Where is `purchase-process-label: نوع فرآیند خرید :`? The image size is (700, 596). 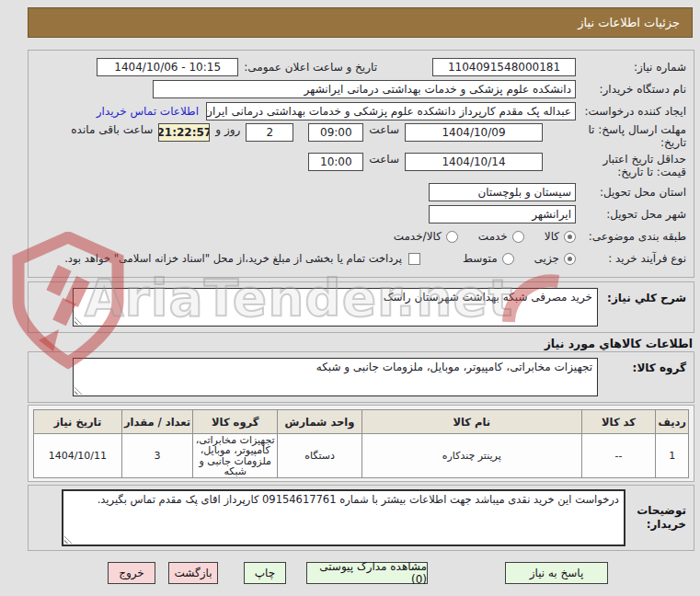 purchase-process-label: نوع فرآیند خرید : is located at coordinates (631, 258).